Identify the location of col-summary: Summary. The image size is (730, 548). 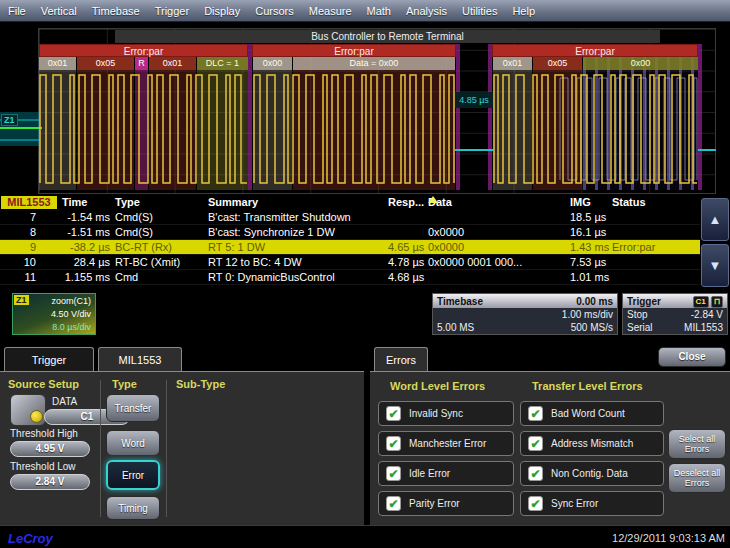
(298, 202).